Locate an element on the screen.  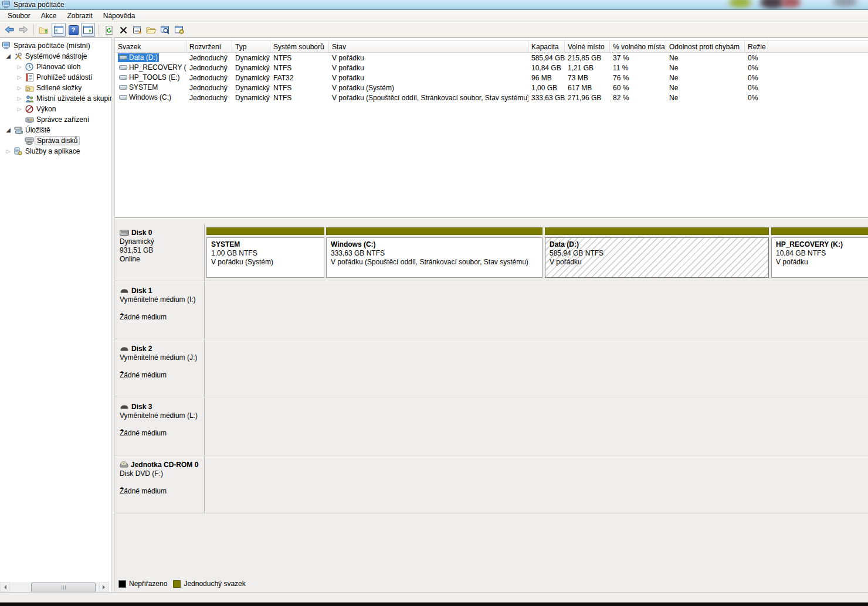
help-button: ? is located at coordinates (73, 30).